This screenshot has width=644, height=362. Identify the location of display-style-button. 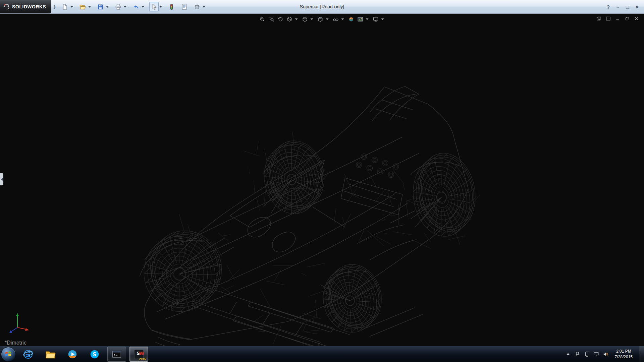
(320, 19).